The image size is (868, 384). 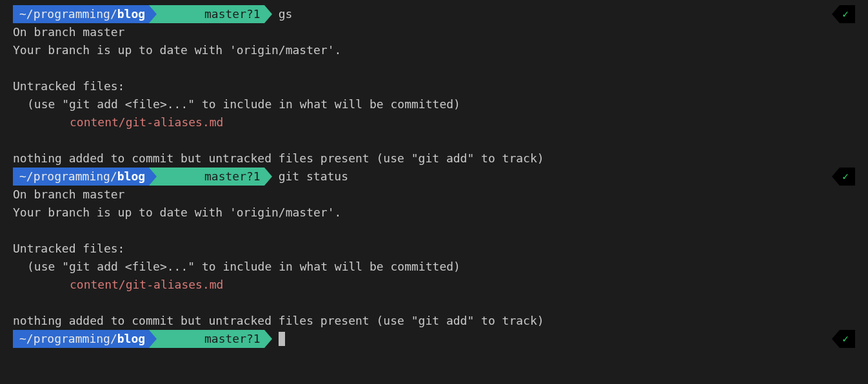 I want to click on shell-prompt: ~/programming/blog master ?1 gs, so click(x=152, y=14).